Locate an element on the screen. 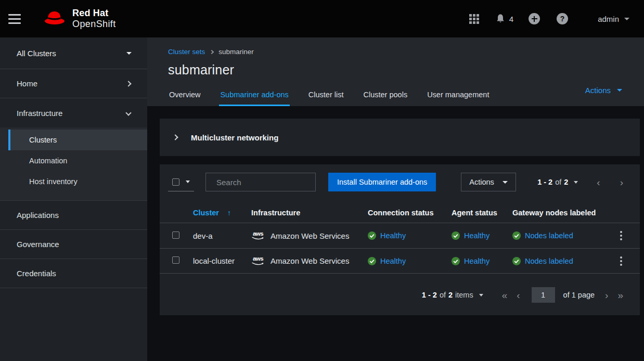 The width and height of the screenshot is (644, 361). column-header-cluster: Cluster ↑ is located at coordinates (217, 213).